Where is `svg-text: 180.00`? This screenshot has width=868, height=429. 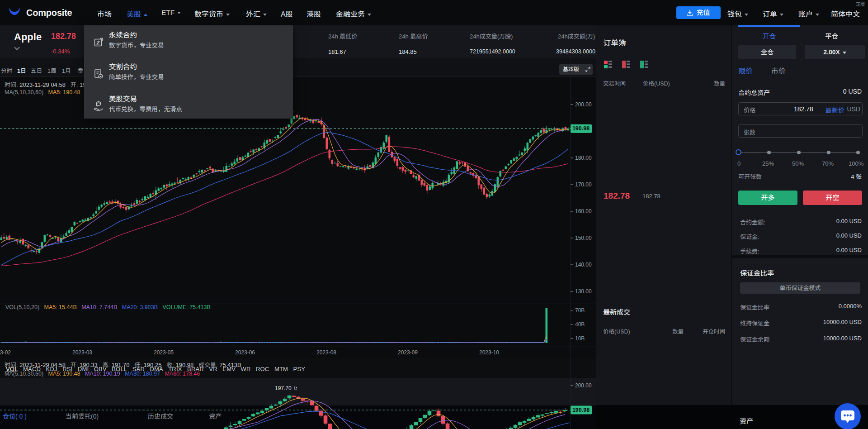 svg-text: 180.00 is located at coordinates (583, 158).